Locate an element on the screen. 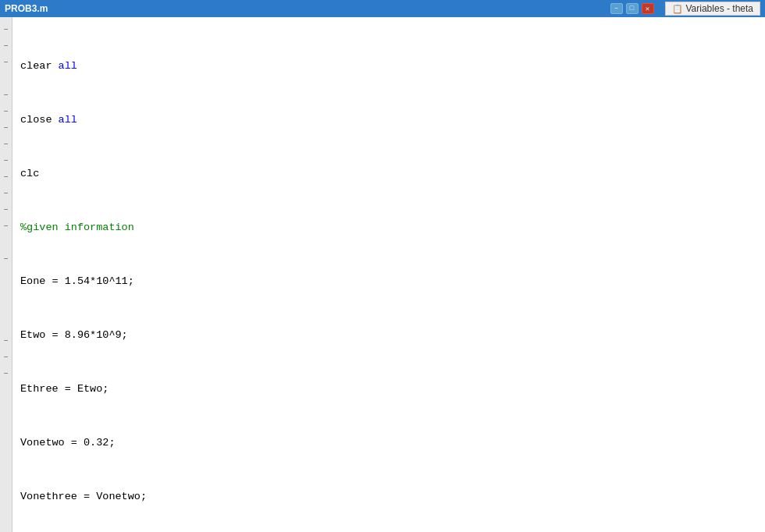 This screenshot has height=532, width=765. code-line-1: clear all is located at coordinates (389, 66).